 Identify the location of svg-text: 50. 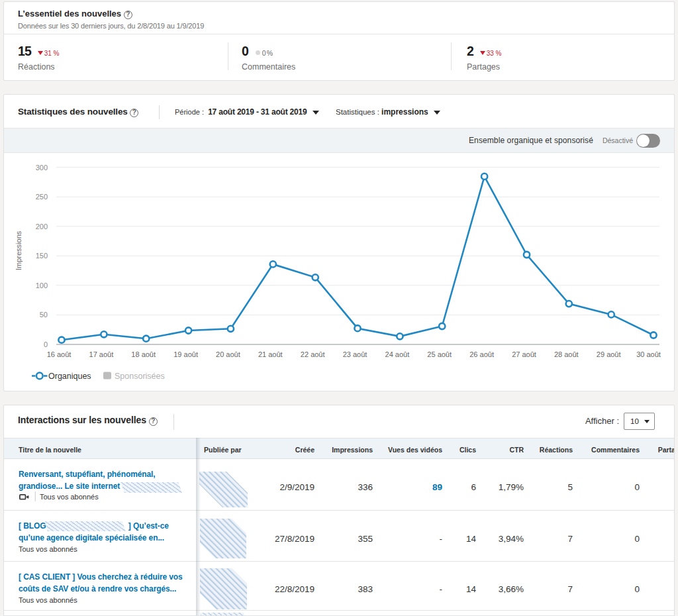
(44, 315).